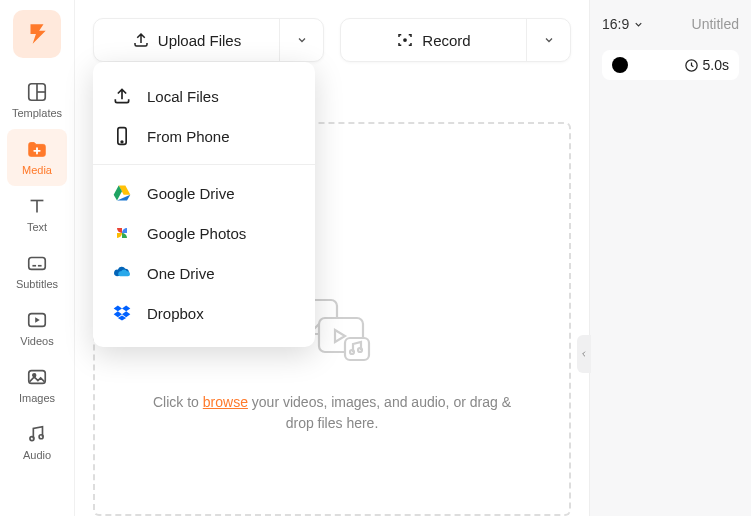  I want to click on sidebar-item-videos: Videos, so click(37, 328).